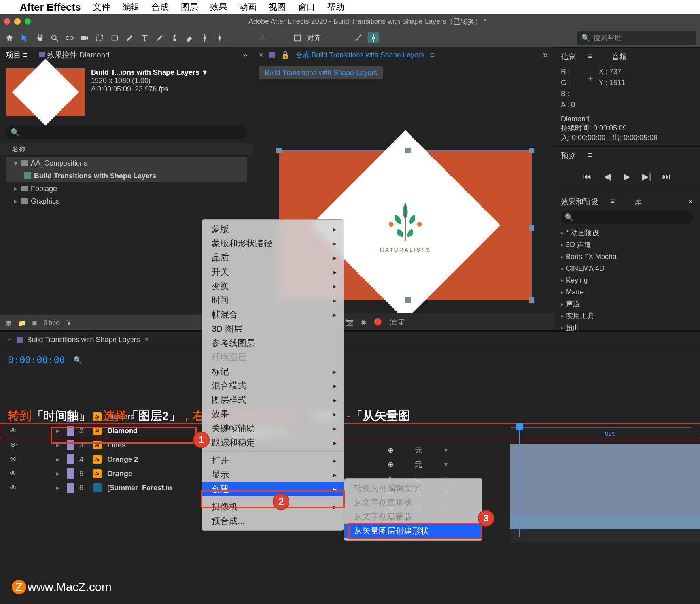 The height and width of the screenshot is (604, 700). Describe the element at coordinates (68, 323) in the screenshot. I see `trash-icon: 🗑` at that location.